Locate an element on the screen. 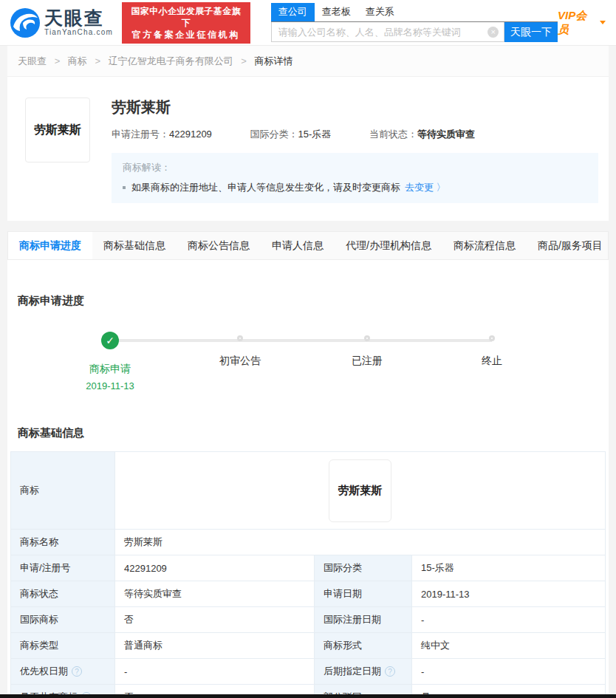 This screenshot has width=616, height=698. chevron-down-icon is located at coordinates (603, 22).